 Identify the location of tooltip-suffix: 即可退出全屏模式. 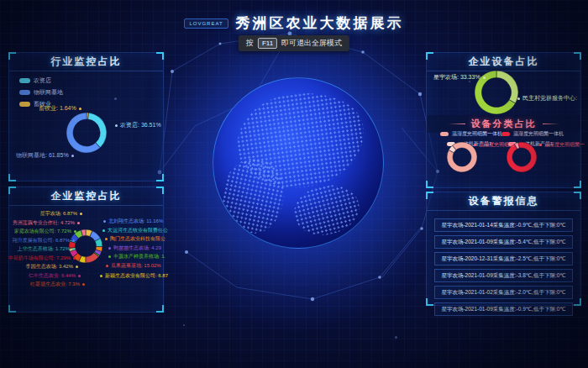
(312, 44).